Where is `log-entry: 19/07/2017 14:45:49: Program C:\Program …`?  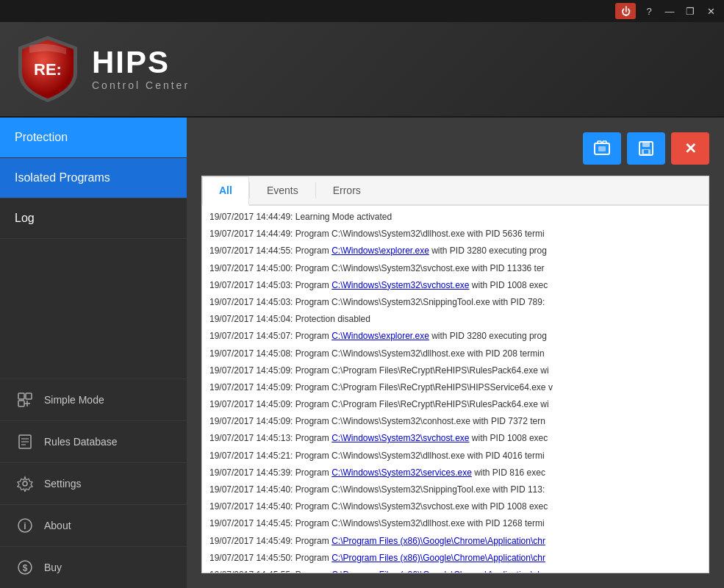 log-entry: 19/07/2017 14:45:49: Program C:\Program … is located at coordinates (456, 541).